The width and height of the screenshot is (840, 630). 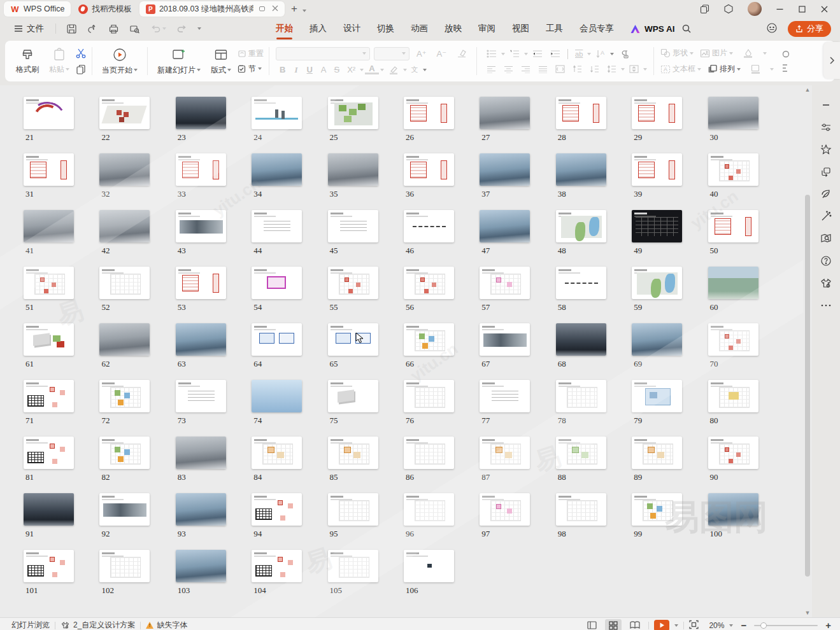 What do you see at coordinates (442, 53) in the screenshot?
I see `decrease-font-size-button: A⁻` at bounding box center [442, 53].